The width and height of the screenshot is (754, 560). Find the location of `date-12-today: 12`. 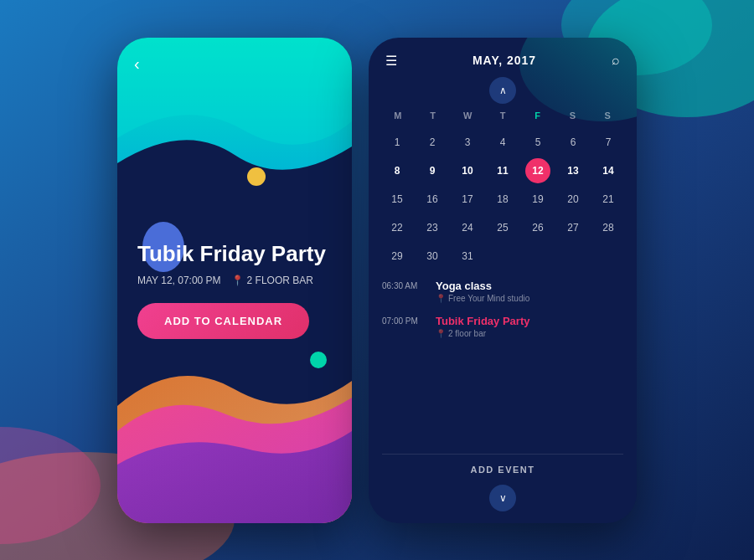

date-12-today: 12 is located at coordinates (538, 171).